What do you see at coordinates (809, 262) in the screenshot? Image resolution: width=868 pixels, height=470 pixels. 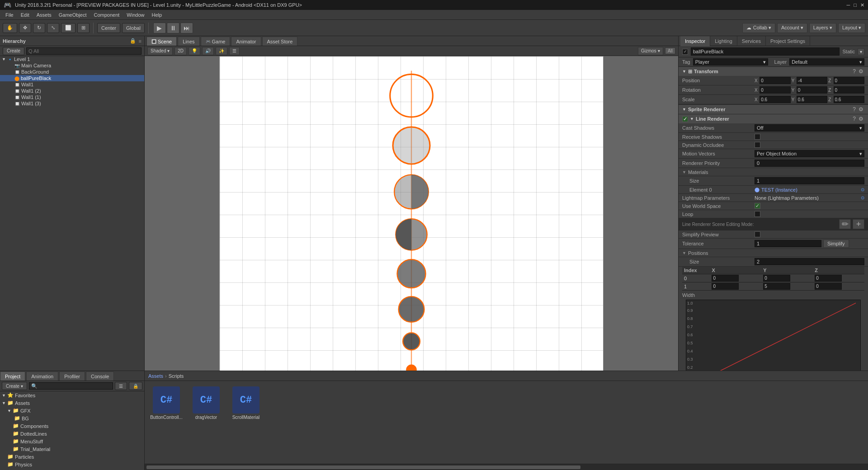 I see `positions-size-input` at bounding box center [809, 262].